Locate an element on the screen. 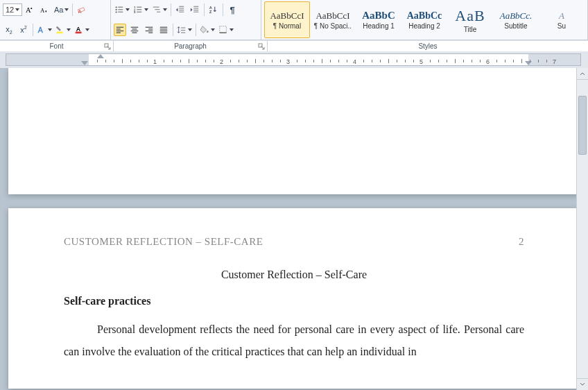 This screenshot has height=390, width=588. scroll-up-button is located at coordinates (582, 74).